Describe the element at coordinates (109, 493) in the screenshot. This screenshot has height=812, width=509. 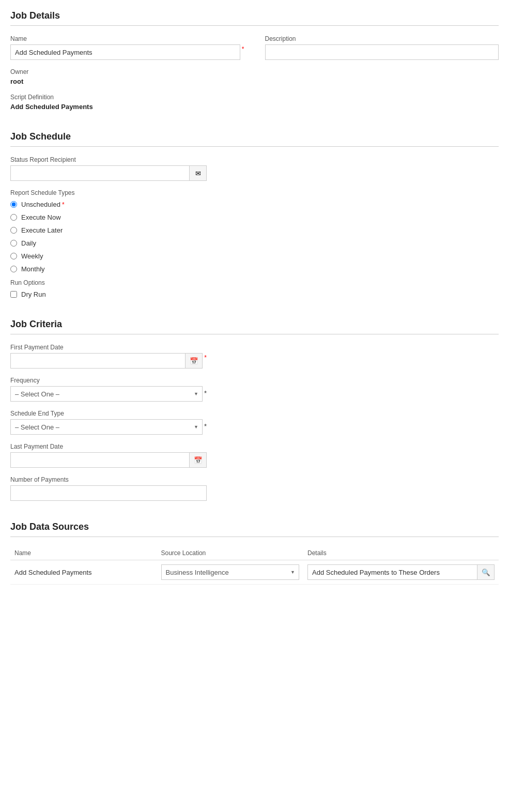
I see `number-of-payments-input` at that location.